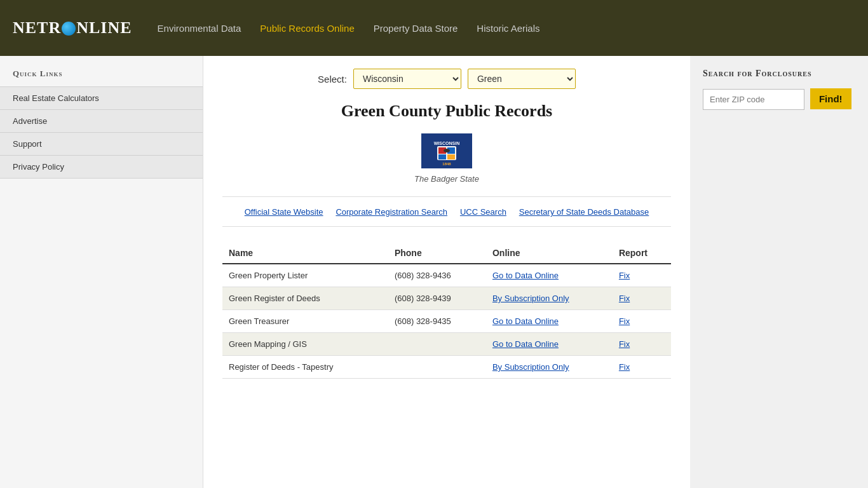  What do you see at coordinates (437, 276) in the screenshot?
I see `record-phone: (608) 328-9436` at bounding box center [437, 276].